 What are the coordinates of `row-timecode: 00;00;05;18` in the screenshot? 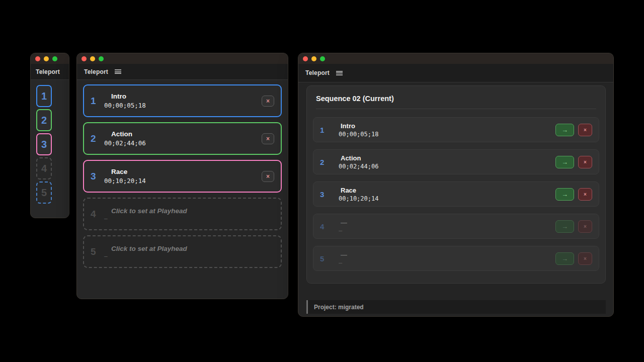 It's located at (358, 134).